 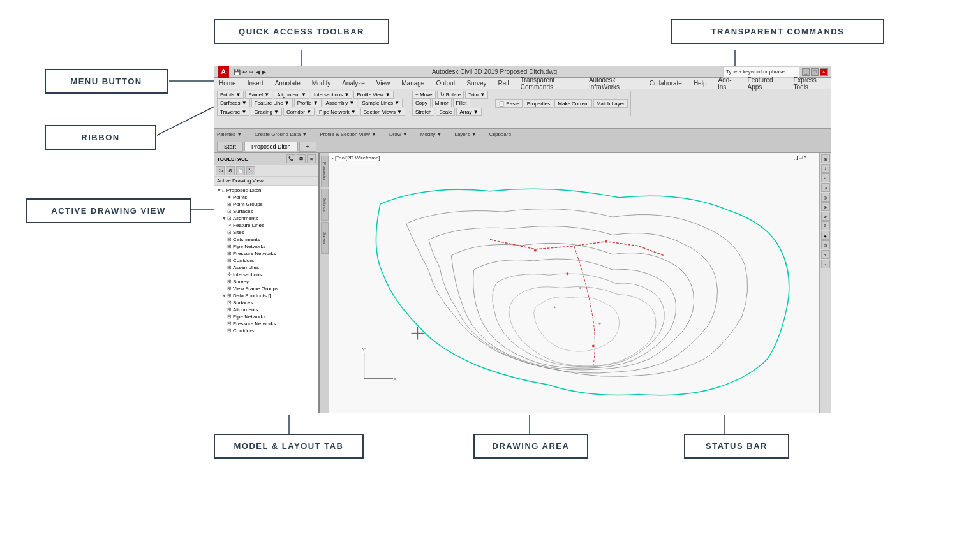 I want to click on ribbon-btn-copy: Copy, so click(x=421, y=103).